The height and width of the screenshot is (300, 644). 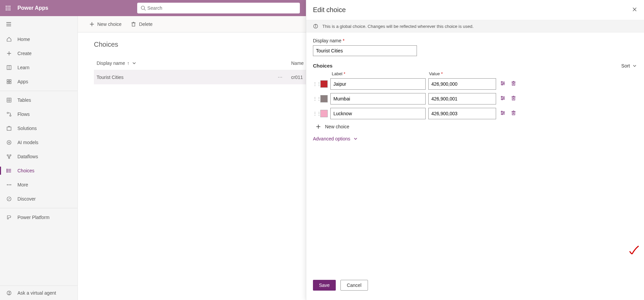 I want to click on nav-discover: Discover, so click(x=39, y=199).